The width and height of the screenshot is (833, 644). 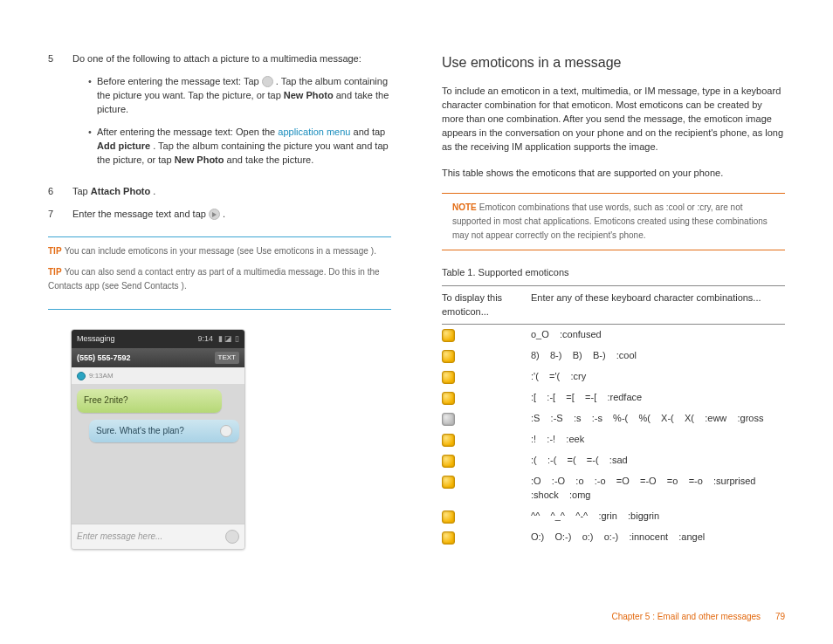 I want to click on text: and tap, so click(x=370, y=132).